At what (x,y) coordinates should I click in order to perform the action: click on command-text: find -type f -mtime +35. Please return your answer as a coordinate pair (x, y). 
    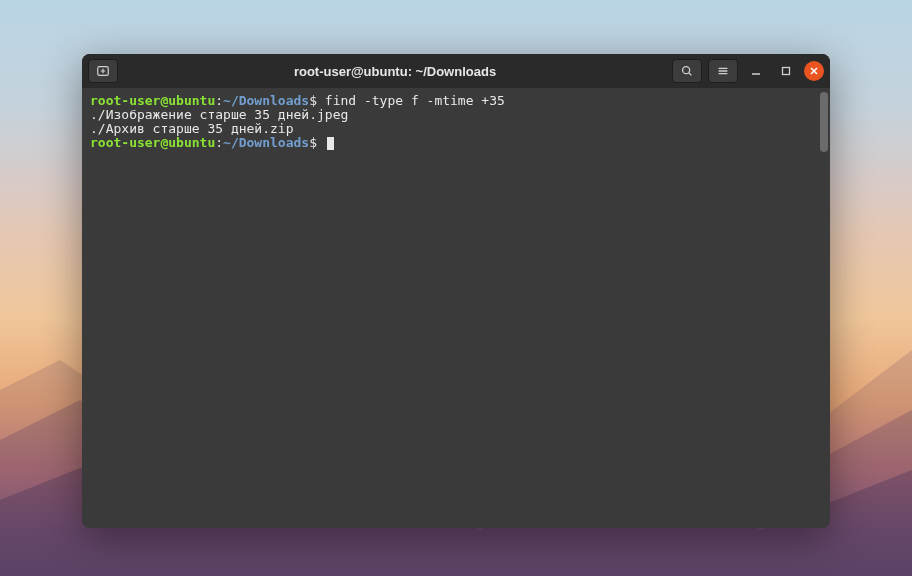
    Looking at the image, I should click on (411, 100).